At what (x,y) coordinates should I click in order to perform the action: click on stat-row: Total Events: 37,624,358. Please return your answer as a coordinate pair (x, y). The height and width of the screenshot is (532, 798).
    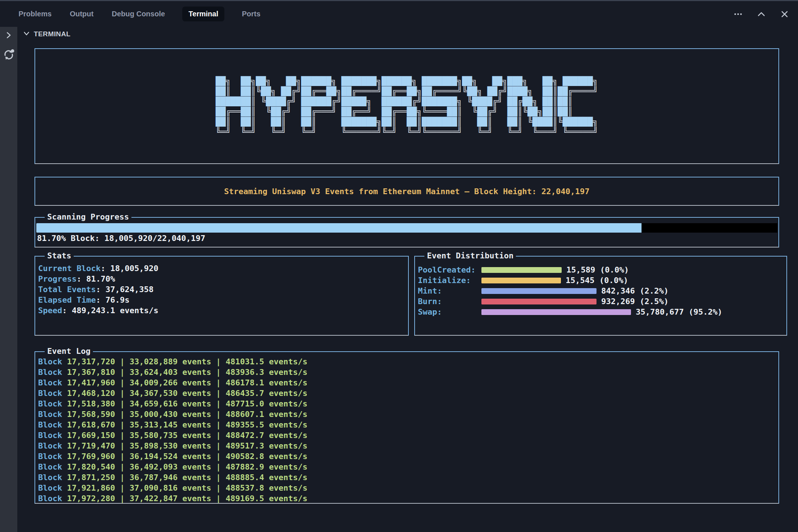
    Looking at the image, I should click on (223, 290).